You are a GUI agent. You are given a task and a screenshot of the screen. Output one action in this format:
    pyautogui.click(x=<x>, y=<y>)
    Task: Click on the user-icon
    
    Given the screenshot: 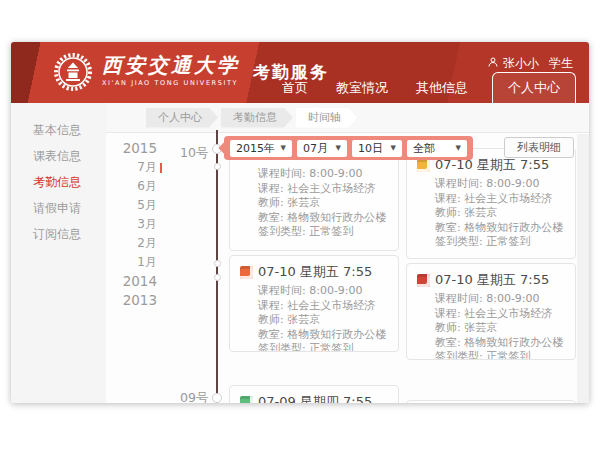 What is the action you would take?
    pyautogui.click(x=493, y=64)
    